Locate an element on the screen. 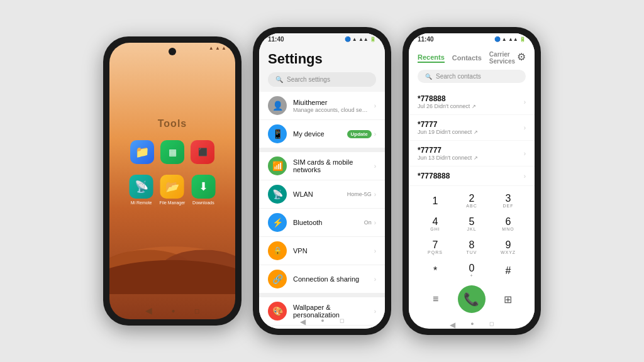  tab-recents: Recents is located at coordinates (431, 58).